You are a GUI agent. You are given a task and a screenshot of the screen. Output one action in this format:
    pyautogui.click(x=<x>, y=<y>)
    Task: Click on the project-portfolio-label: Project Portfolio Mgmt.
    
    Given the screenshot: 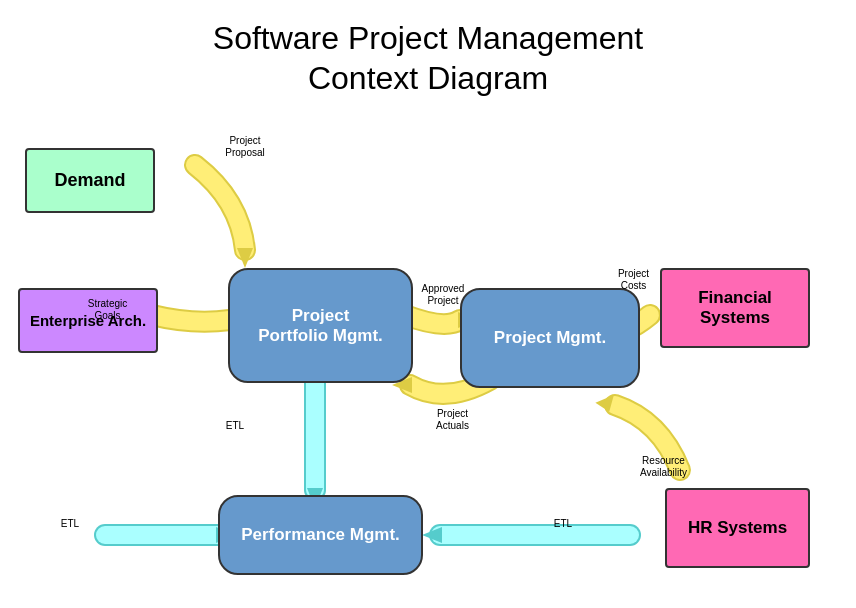 What is the action you would take?
    pyautogui.click(x=320, y=326)
    